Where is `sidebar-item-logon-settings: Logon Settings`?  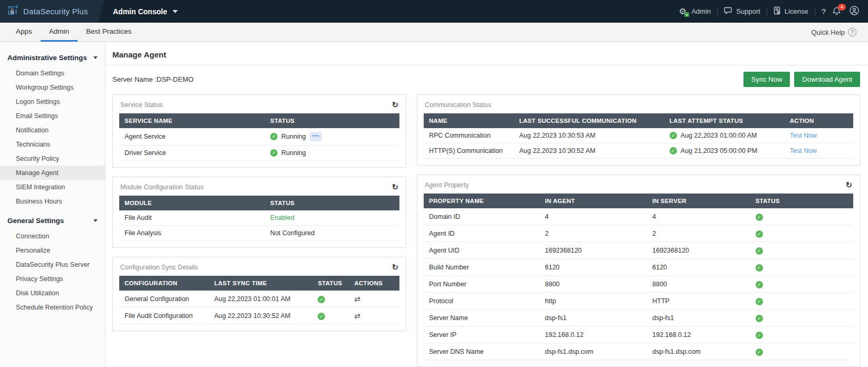
sidebar-item-logon-settings: Logon Settings is located at coordinates (53, 101).